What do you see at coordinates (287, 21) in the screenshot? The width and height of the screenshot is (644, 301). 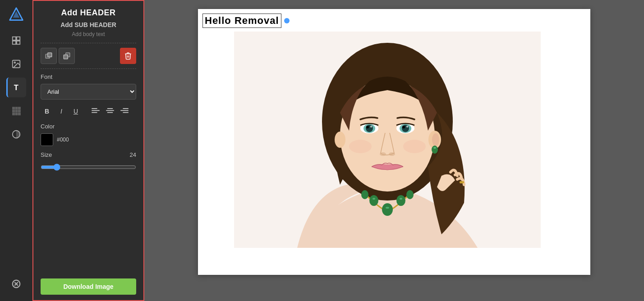 I see `text-resize-handle` at bounding box center [287, 21].